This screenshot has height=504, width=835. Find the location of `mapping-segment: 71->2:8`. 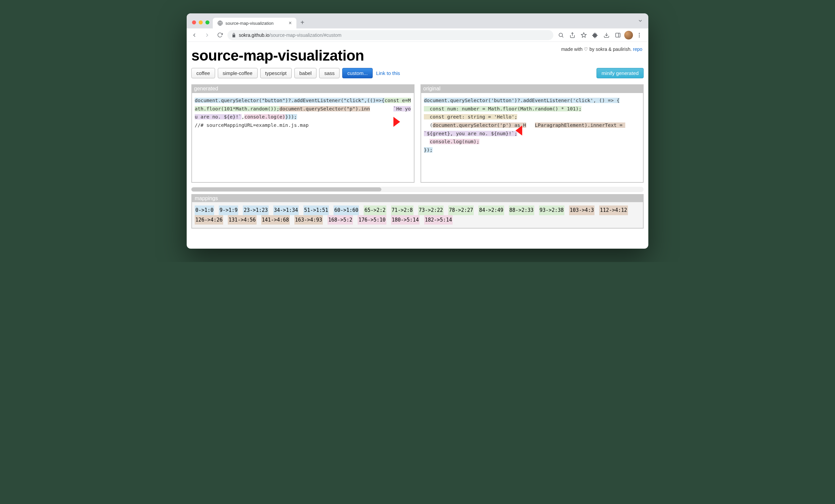

mapping-segment: 71->2:8 is located at coordinates (402, 210).